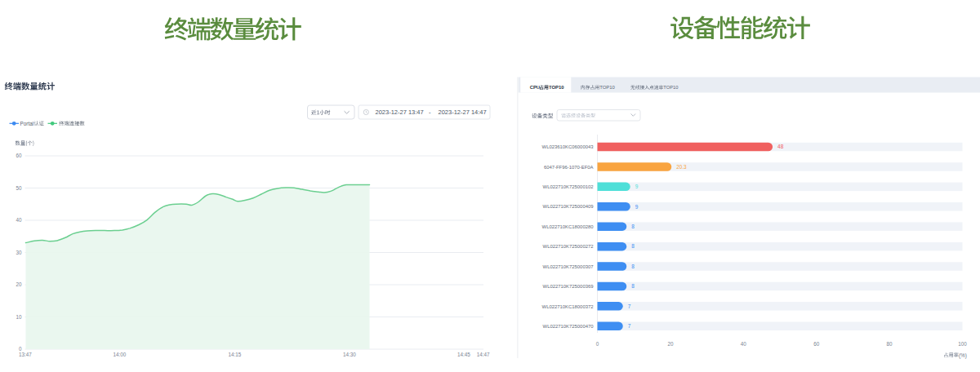 This screenshot has width=980, height=372. What do you see at coordinates (568, 227) in the screenshot?
I see `svg-text: WL022710KC18000280` at bounding box center [568, 227].